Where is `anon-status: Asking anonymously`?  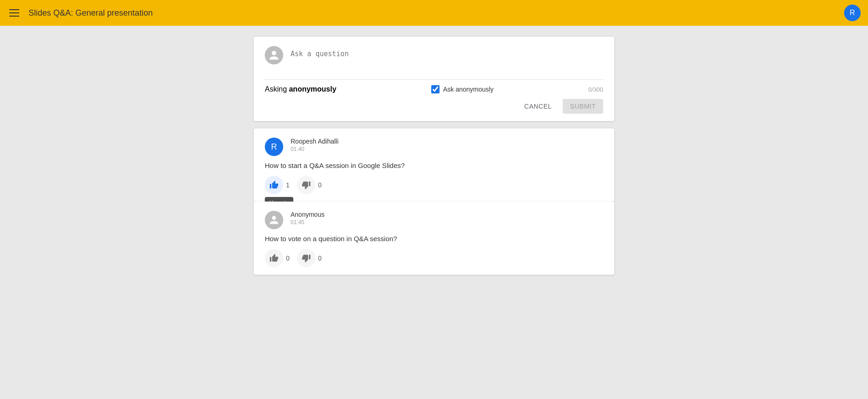 anon-status: Asking anonymously is located at coordinates (301, 89).